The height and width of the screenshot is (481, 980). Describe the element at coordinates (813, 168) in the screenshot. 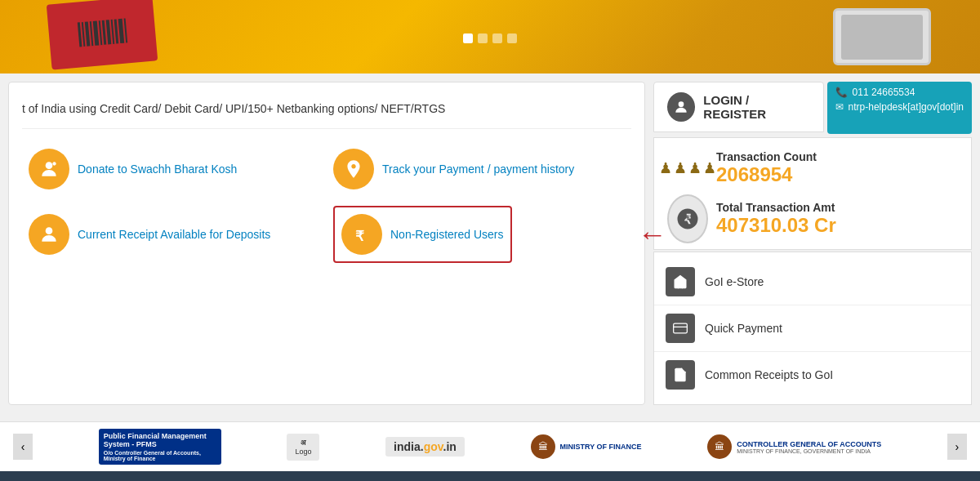

I see `transaction-count-row: ♟ ♟ ♟ ♟ Transaction Count 2068954` at that location.